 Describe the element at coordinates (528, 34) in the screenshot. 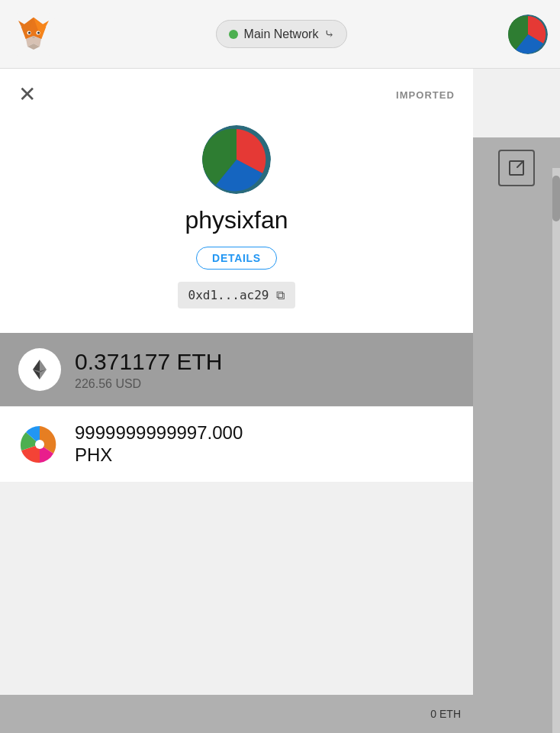

I see `profile-avatar` at that location.